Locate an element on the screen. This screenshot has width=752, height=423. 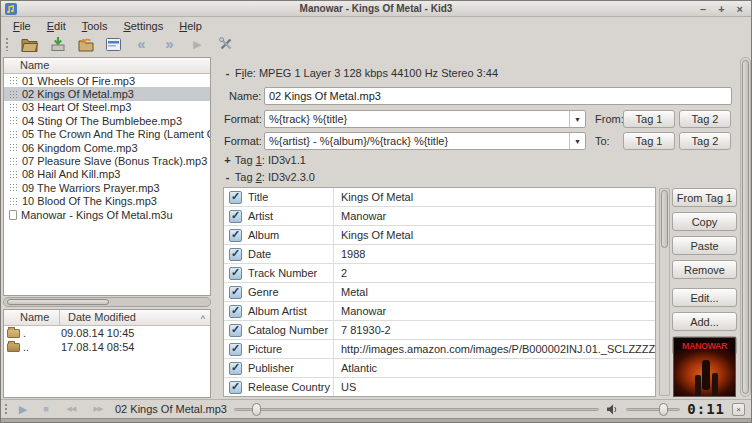
menu-help: Help is located at coordinates (190, 26).